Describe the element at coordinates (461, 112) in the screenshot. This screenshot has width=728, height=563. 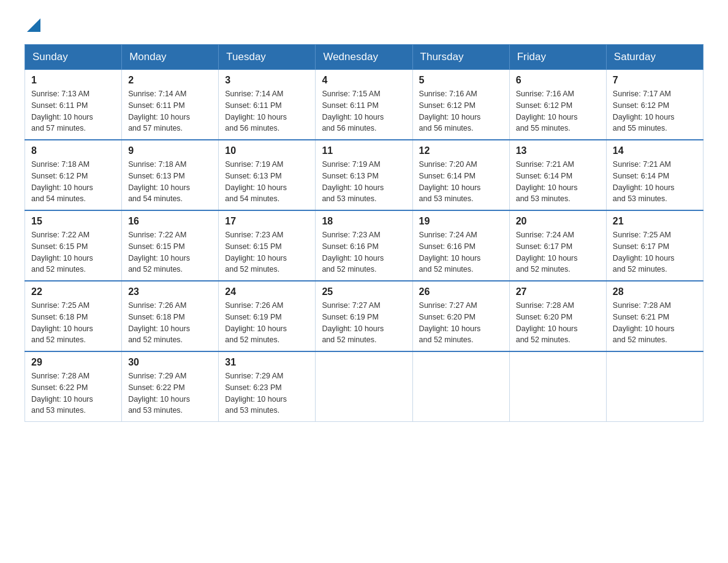
I see `day-info: Sunrise: 7:16 AMSunset: 6:12 PMDaylight:…` at that location.